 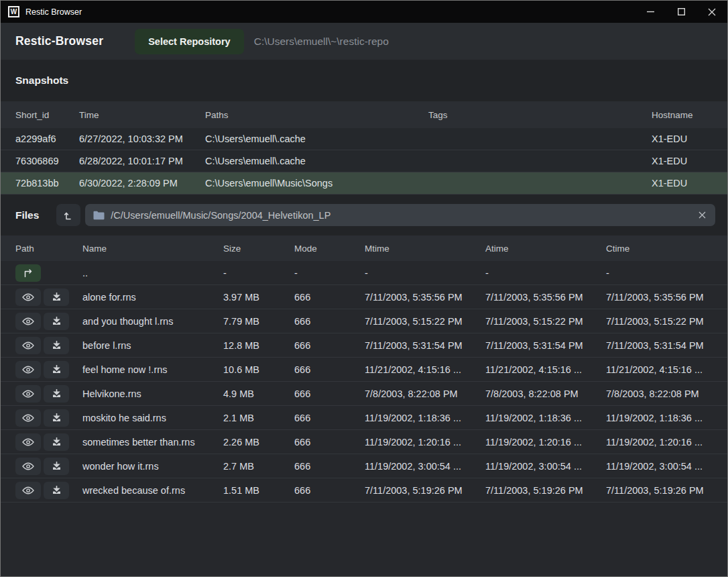 I want to click on maximize-button, so click(x=681, y=12).